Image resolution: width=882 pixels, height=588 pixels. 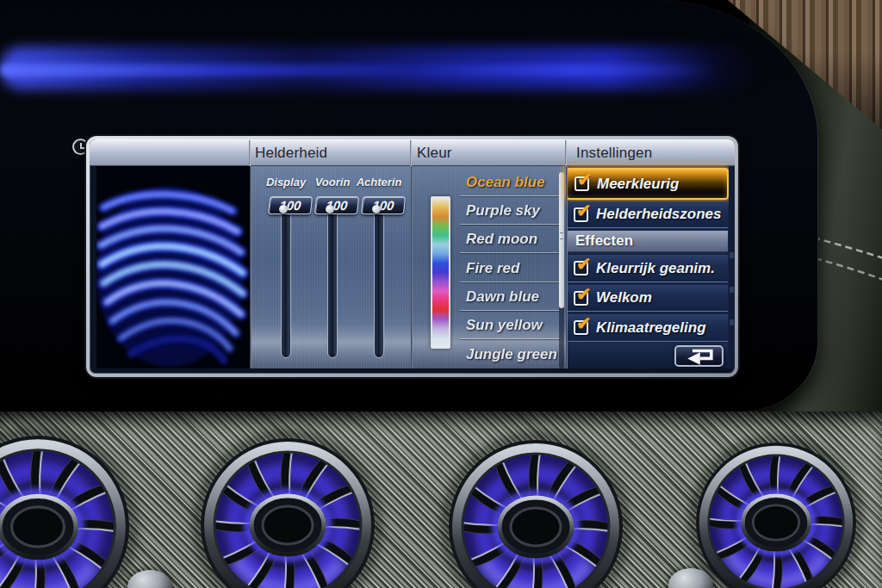 What do you see at coordinates (562, 270) in the screenshot?
I see `color-scrollbar` at bounding box center [562, 270].